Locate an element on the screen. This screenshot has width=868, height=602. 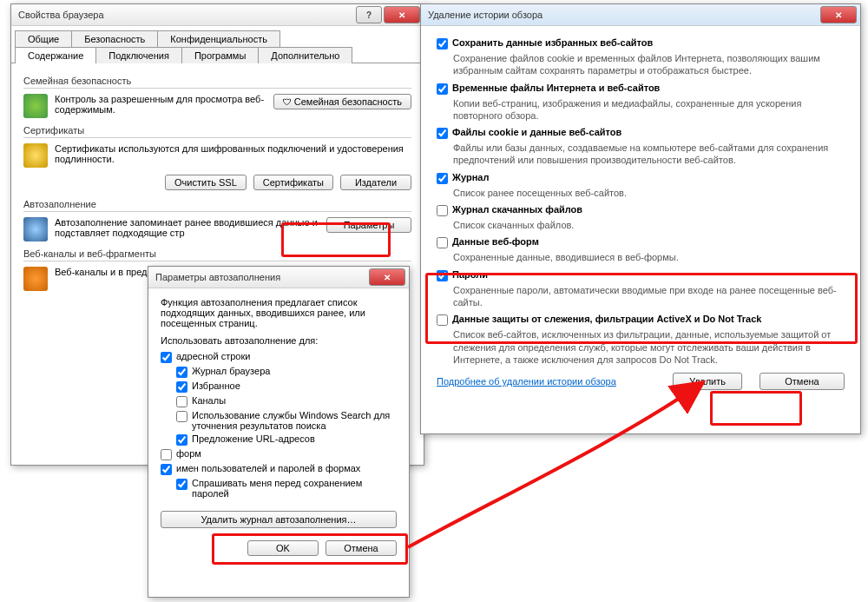
tab-content: Содержание is located at coordinates (56, 56).